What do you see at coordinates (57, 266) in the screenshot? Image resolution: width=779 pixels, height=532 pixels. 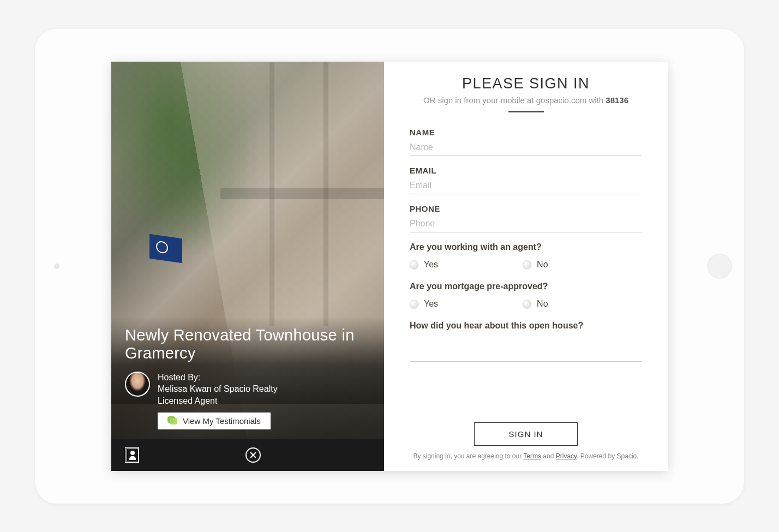 I see `tablet-camera` at bounding box center [57, 266].